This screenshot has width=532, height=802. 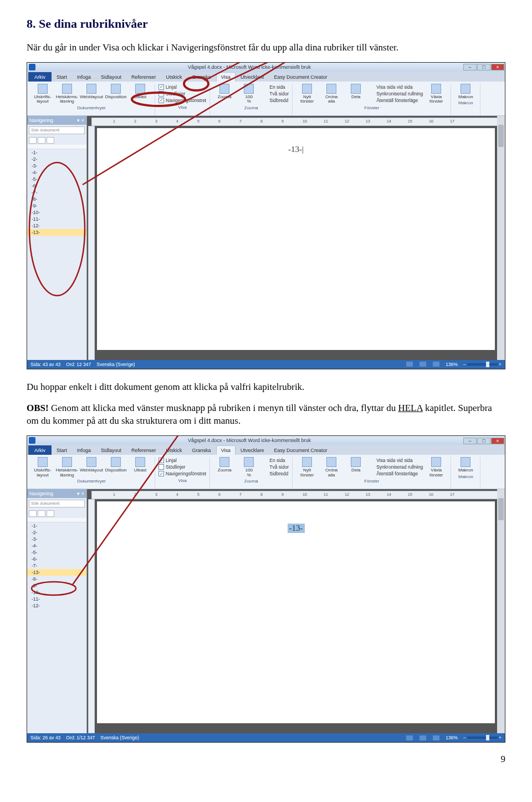 What do you see at coordinates (226, 77) in the screenshot?
I see `tab-visa: Visa` at bounding box center [226, 77].